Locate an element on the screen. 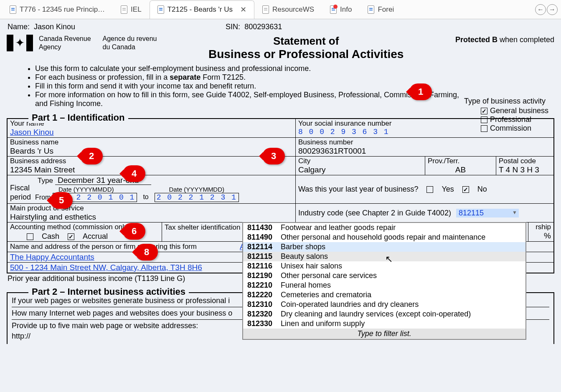 The height and width of the screenshot is (392, 561). activity-heading: Type of business activity is located at coordinates (506, 101).